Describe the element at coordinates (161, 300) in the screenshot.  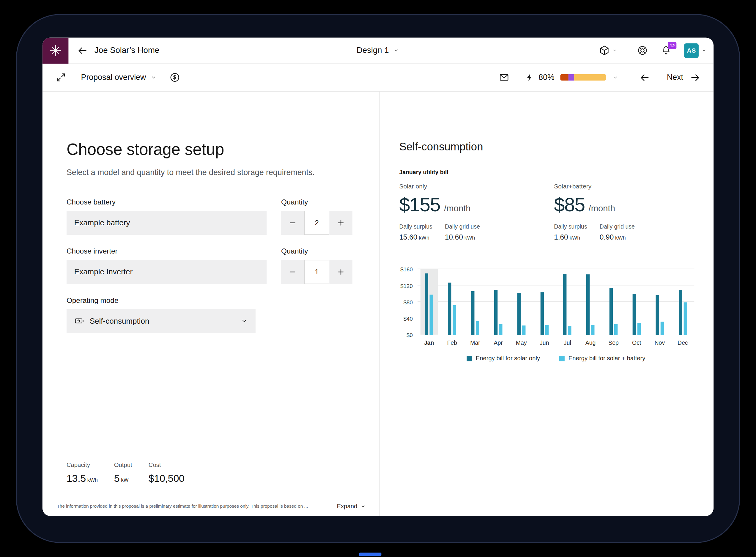
I see `operating-mode-label: Operating mode` at that location.